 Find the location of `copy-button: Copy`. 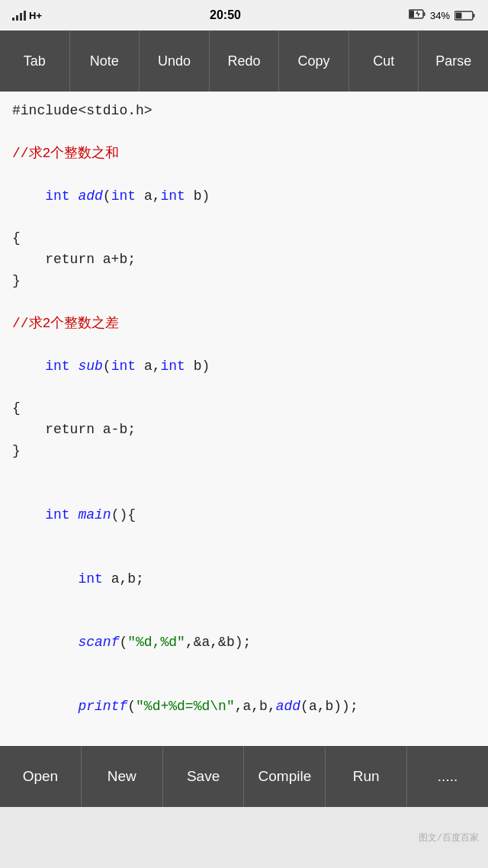

copy-button: Copy is located at coordinates (314, 61).